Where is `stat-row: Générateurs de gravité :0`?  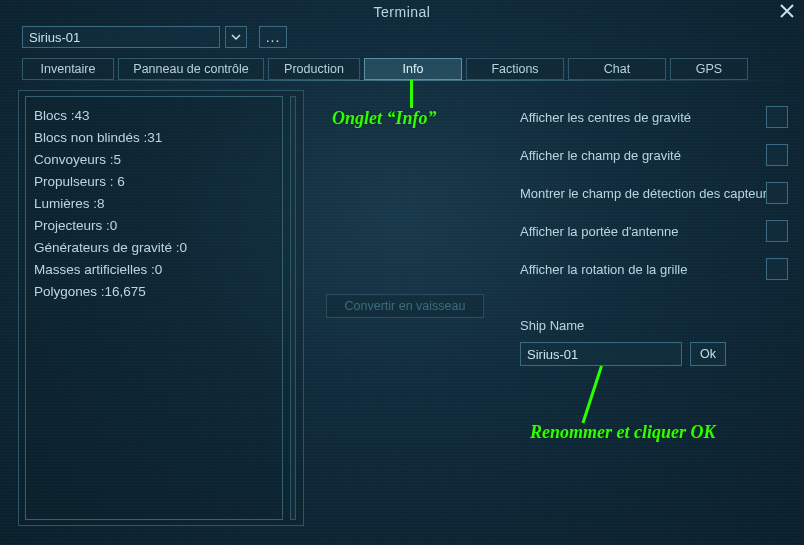
stat-row: Générateurs de gravité :0 is located at coordinates (154, 248).